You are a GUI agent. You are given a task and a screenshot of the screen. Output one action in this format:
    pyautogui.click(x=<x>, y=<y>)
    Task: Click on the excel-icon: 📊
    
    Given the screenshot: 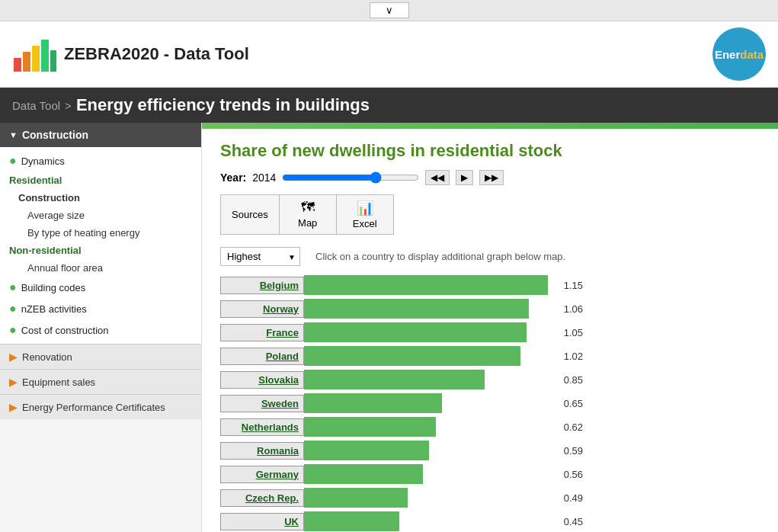 What is the action you would take?
    pyautogui.click(x=365, y=208)
    